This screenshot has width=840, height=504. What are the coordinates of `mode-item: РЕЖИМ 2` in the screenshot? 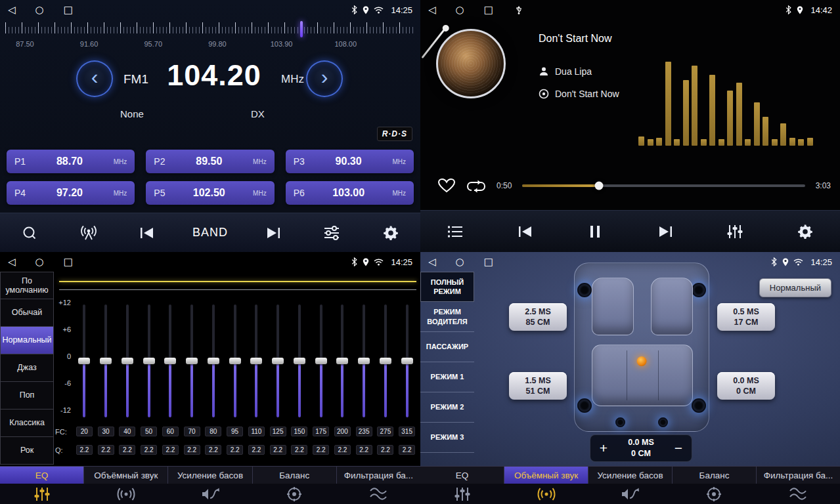 It's located at (447, 408).